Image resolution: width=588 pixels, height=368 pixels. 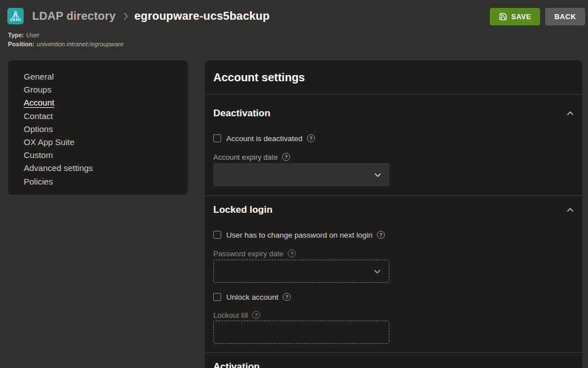 What do you see at coordinates (515, 17) in the screenshot?
I see `save-button: SAVE` at bounding box center [515, 17].